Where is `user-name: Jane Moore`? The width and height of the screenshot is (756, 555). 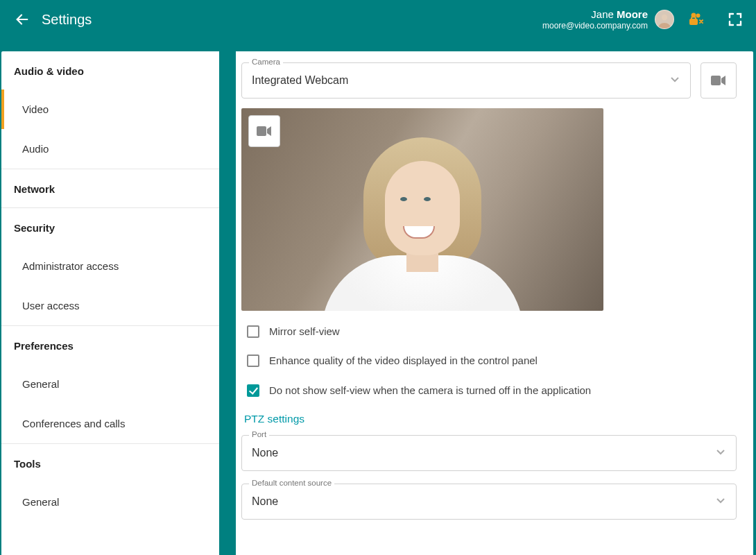
user-name: Jane Moore is located at coordinates (595, 15).